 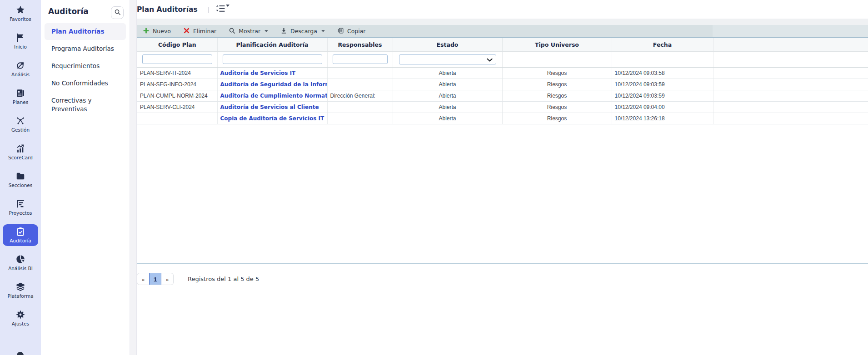 What do you see at coordinates (274, 96) in the screenshot?
I see `plan-link: Auditoría de Cumplimiento Normativo` at bounding box center [274, 96].